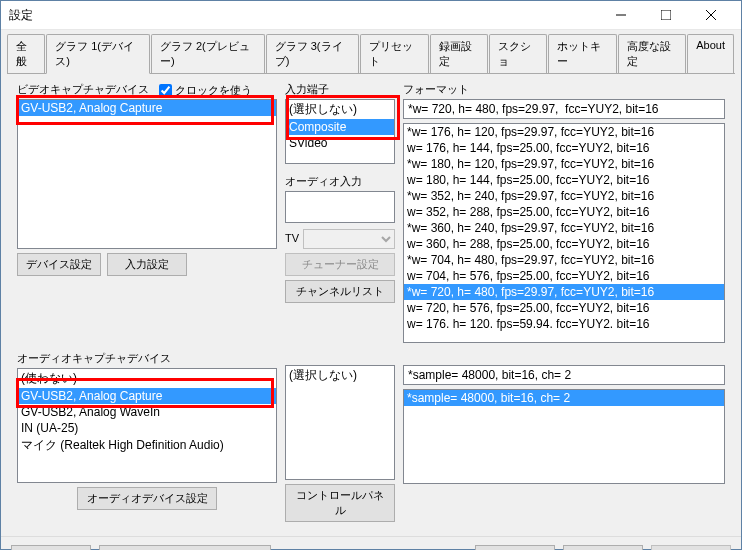 Image resolution: width=742 pixels, height=550 pixels. What do you see at coordinates (371, 52) in the screenshot?
I see `tab-bar: 全般グラフ 1(デバイス)グラフ 2(プレビュー)グラフ 3(ライブ)プリセット…` at bounding box center [371, 52].